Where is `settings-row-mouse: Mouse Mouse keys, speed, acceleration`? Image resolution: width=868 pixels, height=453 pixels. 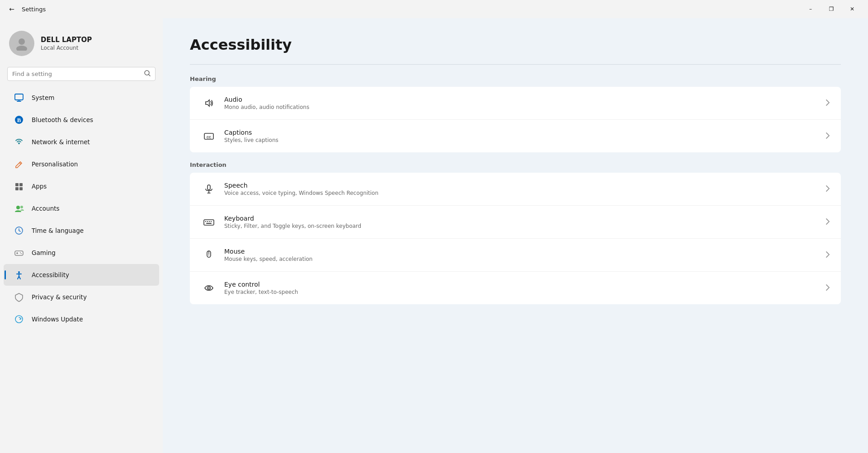
settings-row-mouse: Mouse Mouse keys, speed, acceleration is located at coordinates (515, 255).